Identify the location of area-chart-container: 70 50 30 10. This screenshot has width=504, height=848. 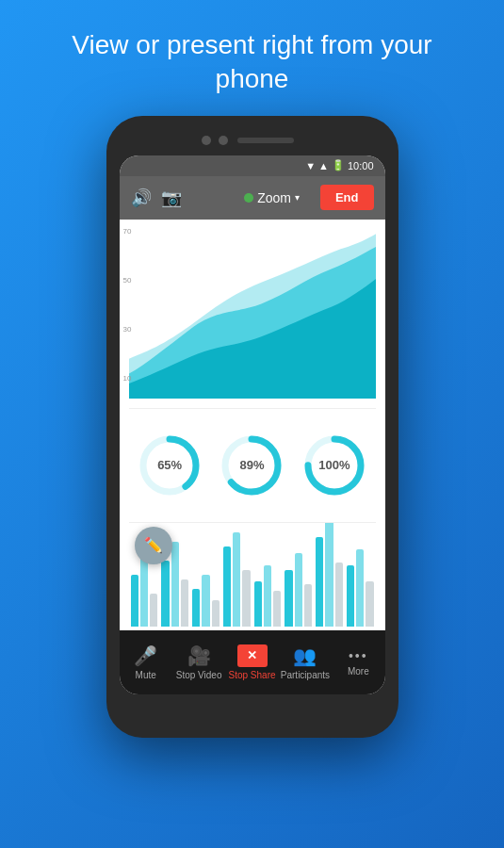
(252, 314).